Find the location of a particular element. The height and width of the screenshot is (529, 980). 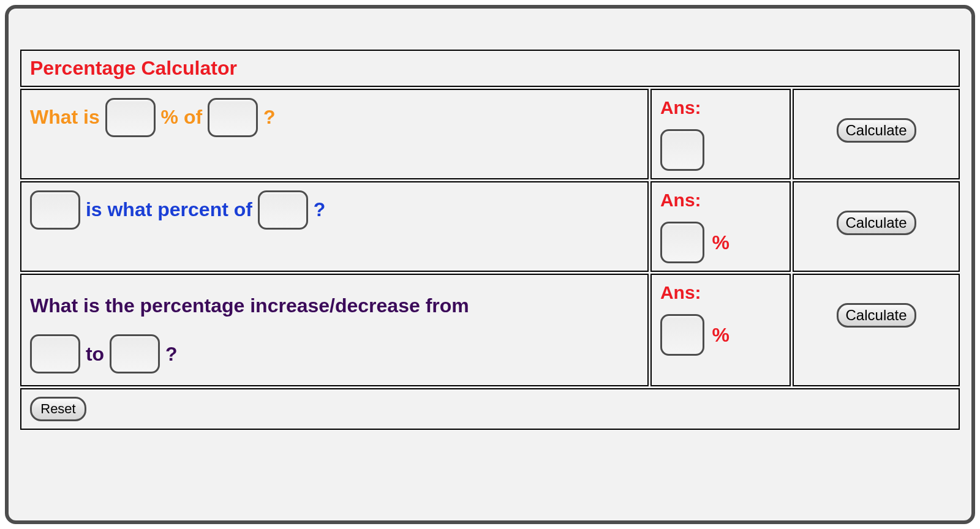

q3-suffix: ? is located at coordinates (172, 354).